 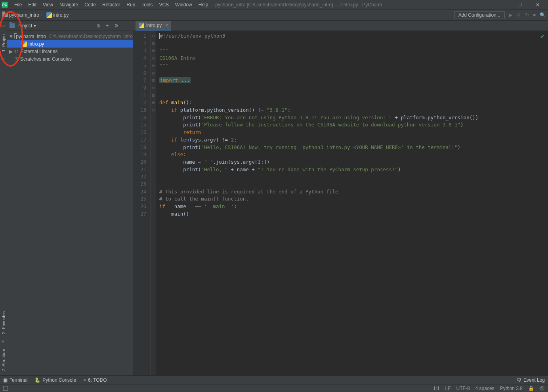 What do you see at coordinates (4, 341) in the screenshot?
I see `star-icon: ★` at bounding box center [4, 341].